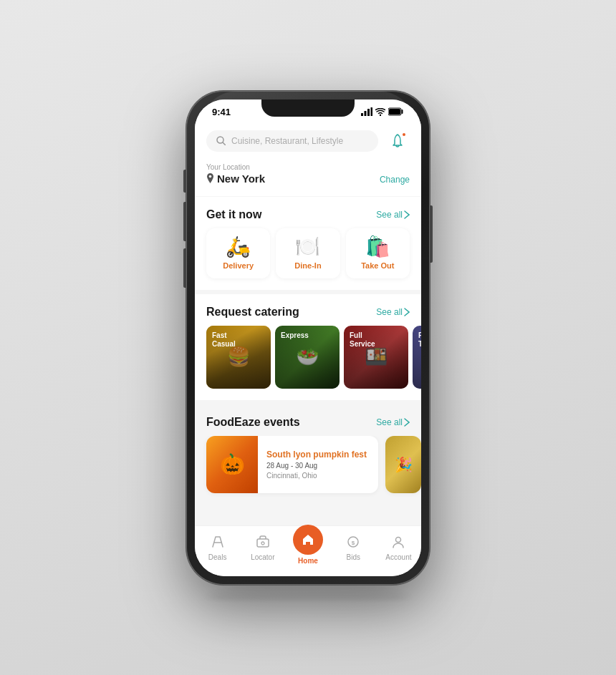 Image resolution: width=616 pixels, height=675 pixels. Describe the element at coordinates (367, 112) in the screenshot. I see `signal-icon` at that location.